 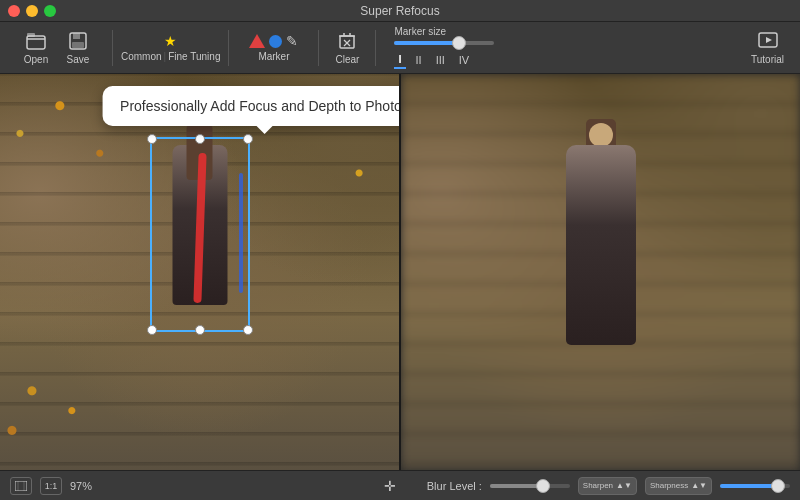 I want to click on tutorial-label: Tutorial, so click(x=768, y=60).